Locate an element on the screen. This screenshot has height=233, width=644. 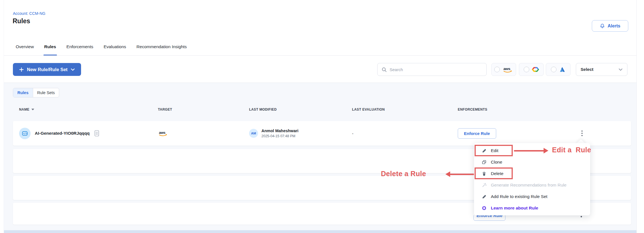
partial-enforce-rule-button: Enforce Rule is located at coordinates (489, 218).